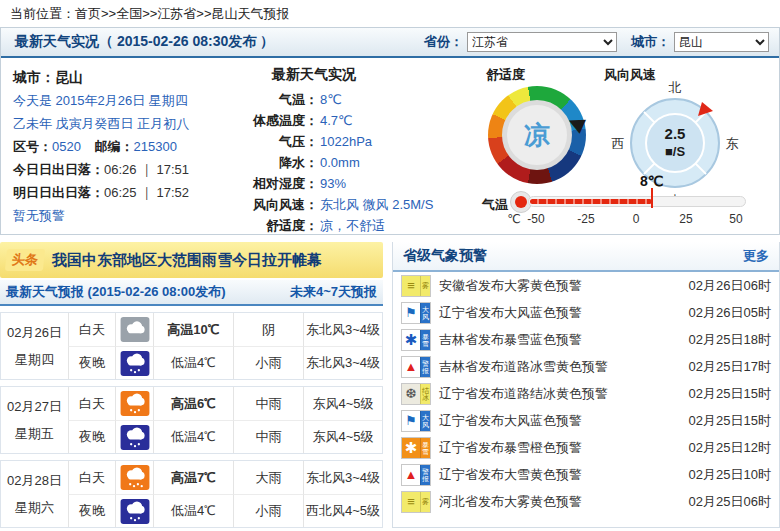  What do you see at coordinates (542, 42) in the screenshot?
I see `province-select: 江苏省` at bounding box center [542, 42].